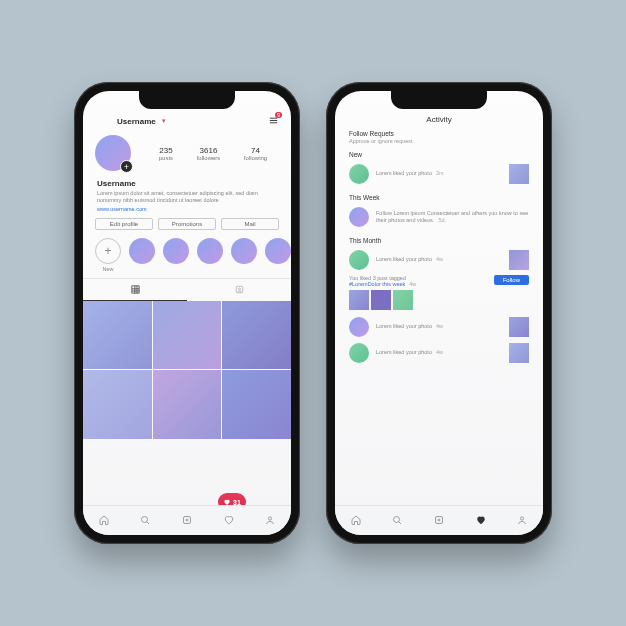 This screenshot has height=626, width=626. I want to click on stat-followers: 3616 followers, so click(209, 154).